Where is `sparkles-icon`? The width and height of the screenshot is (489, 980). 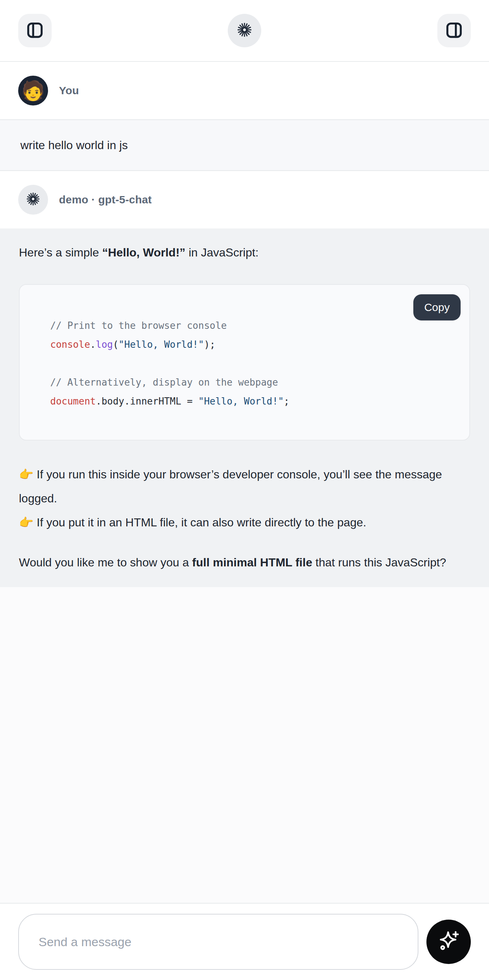 sparkles-icon is located at coordinates (448, 942).